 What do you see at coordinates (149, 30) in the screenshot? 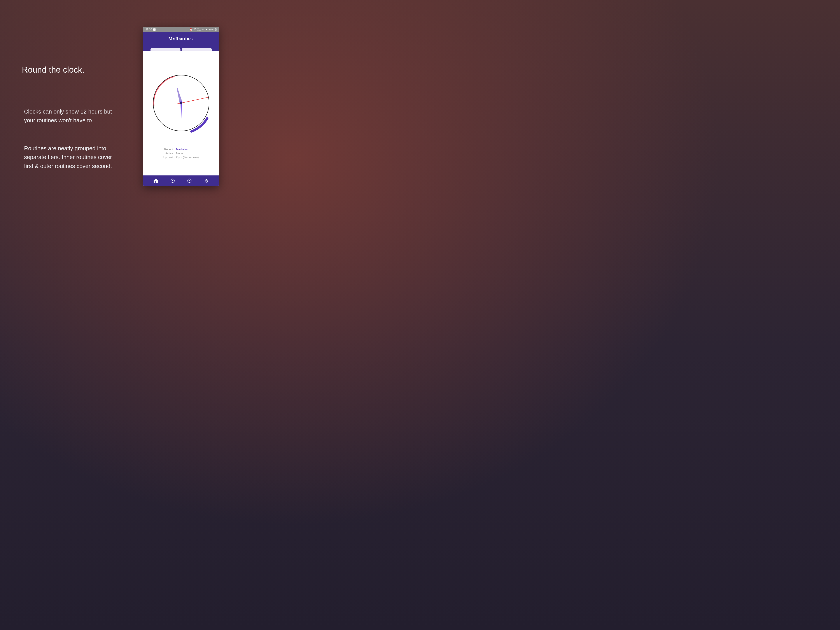
I see `status-time: 23:30` at bounding box center [149, 30].